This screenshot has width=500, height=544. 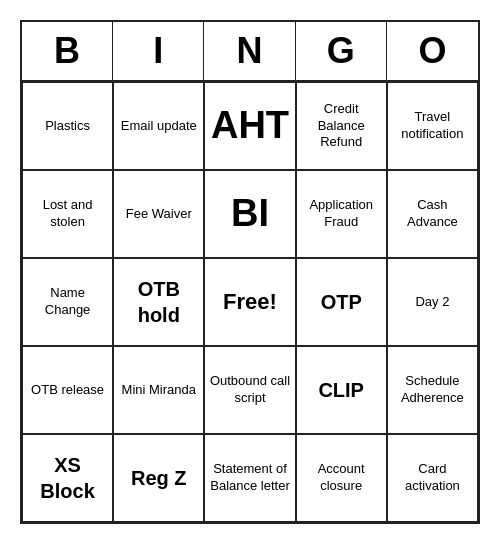 What do you see at coordinates (68, 390) in the screenshot?
I see `bingo-cell-15: OTB release` at bounding box center [68, 390].